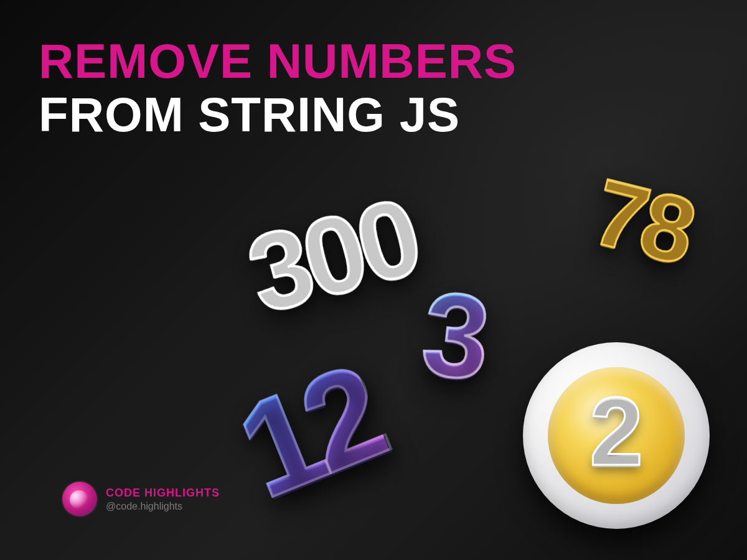 The image size is (747, 560). Describe the element at coordinates (163, 493) in the screenshot. I see `brand-name: CODE HIGHLIGHTS` at that location.